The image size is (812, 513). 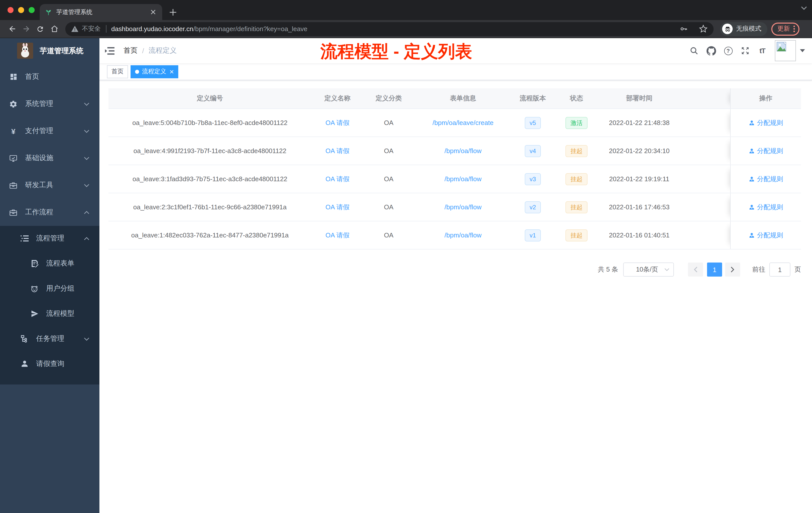 What do you see at coordinates (784, 29) in the screenshot?
I see `update-label: 更新` at bounding box center [784, 29].